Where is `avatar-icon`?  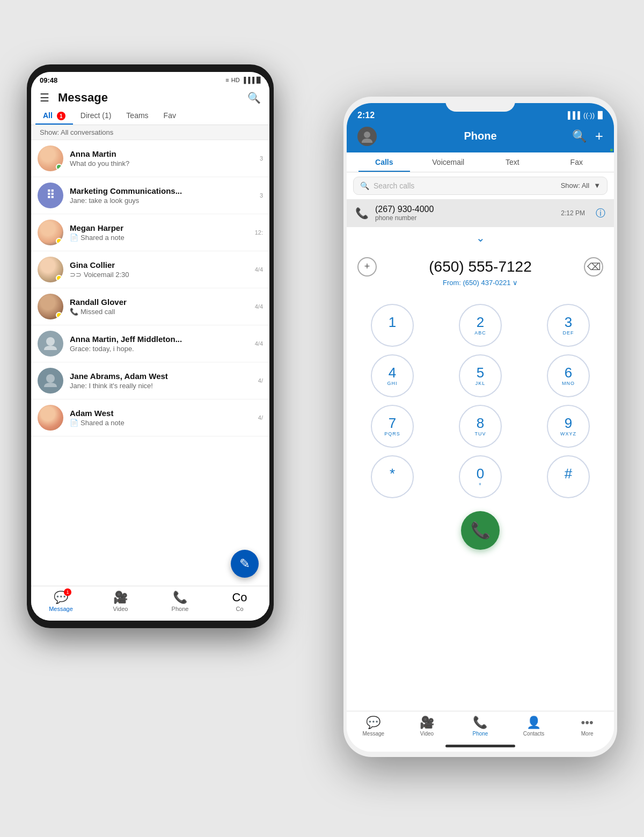
avatar-icon is located at coordinates (367, 136).